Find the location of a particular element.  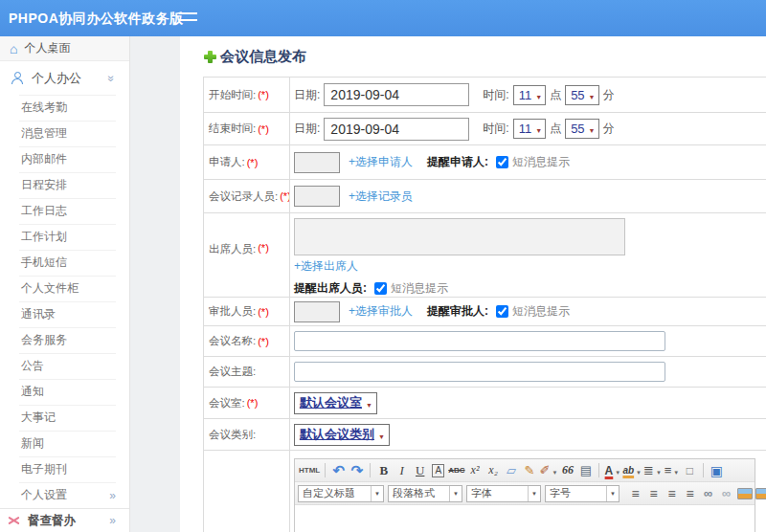

align-center-icon: ≡ is located at coordinates (653, 494).